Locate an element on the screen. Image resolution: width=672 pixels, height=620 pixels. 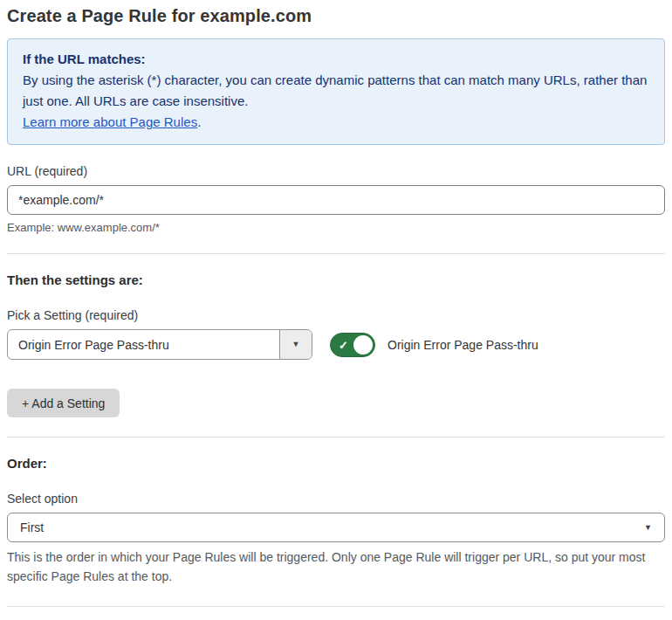
setting-toggle: ✓ is located at coordinates (353, 345).